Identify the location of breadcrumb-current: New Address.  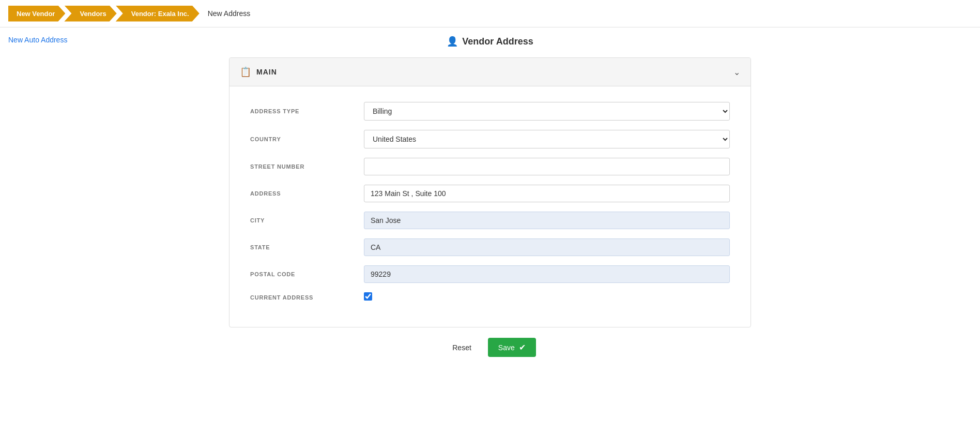
(229, 13).